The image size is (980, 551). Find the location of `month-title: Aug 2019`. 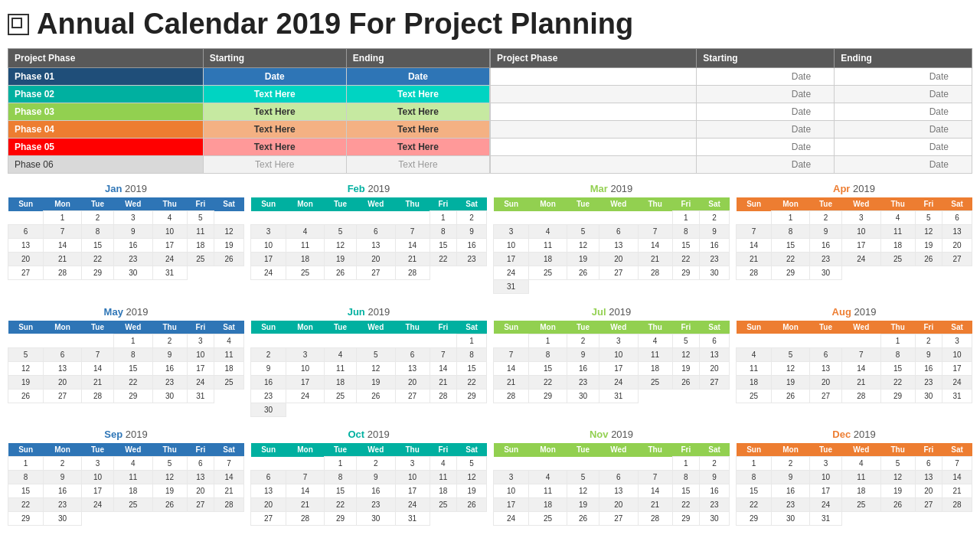

month-title: Aug 2019 is located at coordinates (854, 312).